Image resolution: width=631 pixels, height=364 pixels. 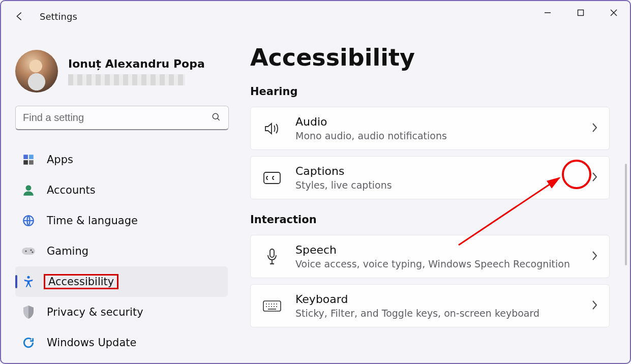 I want to click on sidebar-item-label: Accessibility, so click(x=82, y=282).